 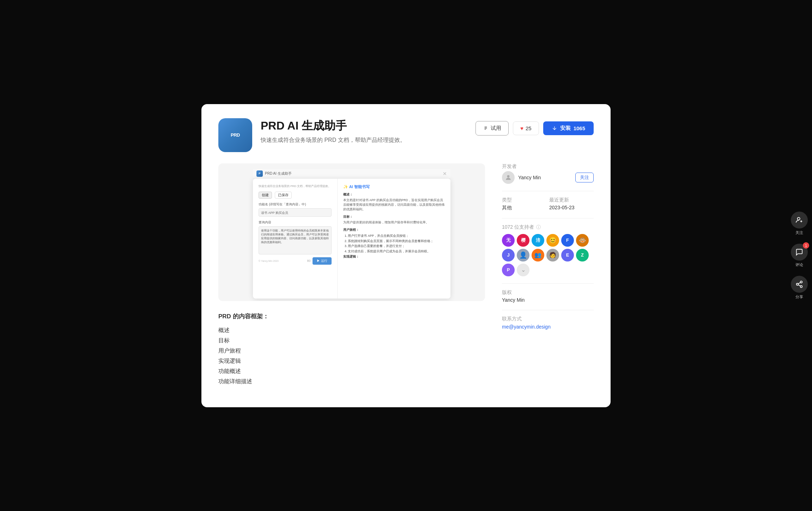 I want to click on mini-footer: © Yancy Min 2023 80 ▶ 运行, so click(x=295, y=261).